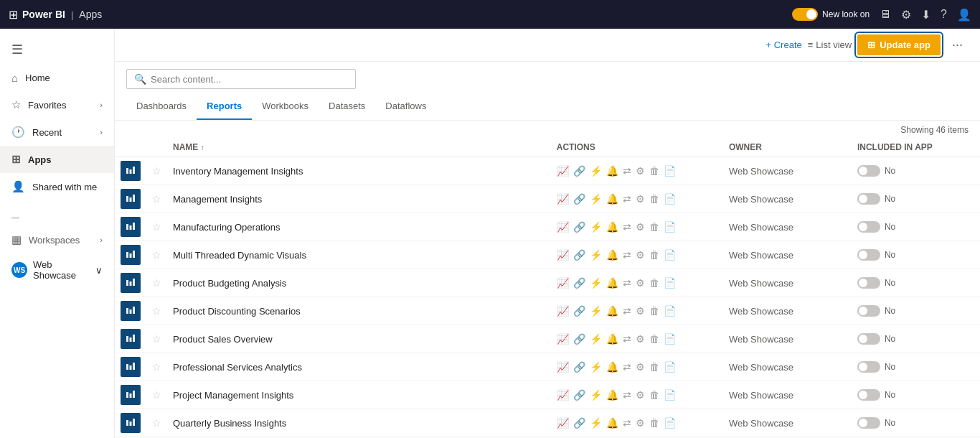 This screenshot has width=980, height=438. I want to click on col-name-header: NAME, so click(359, 148).